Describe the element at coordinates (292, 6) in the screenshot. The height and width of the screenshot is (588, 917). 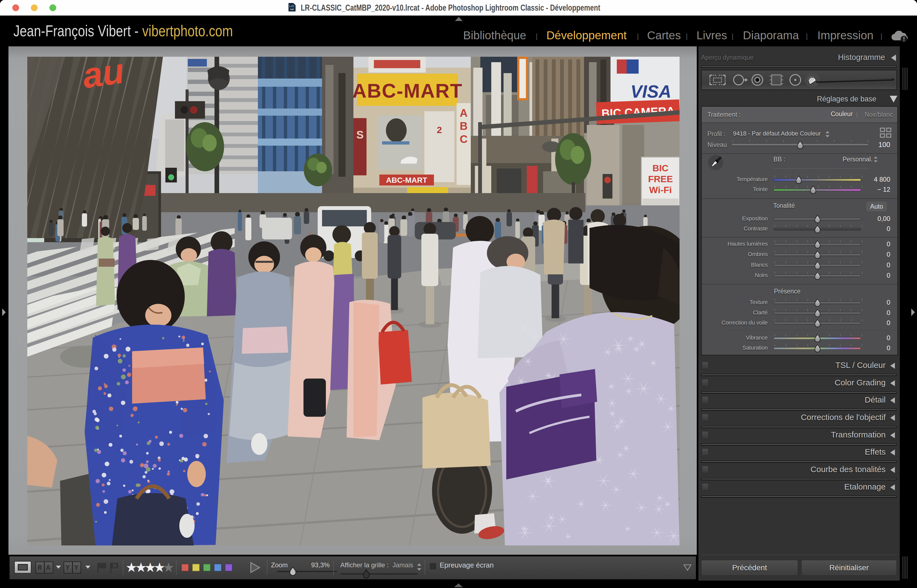
I see `svg-text: LrC` at that location.